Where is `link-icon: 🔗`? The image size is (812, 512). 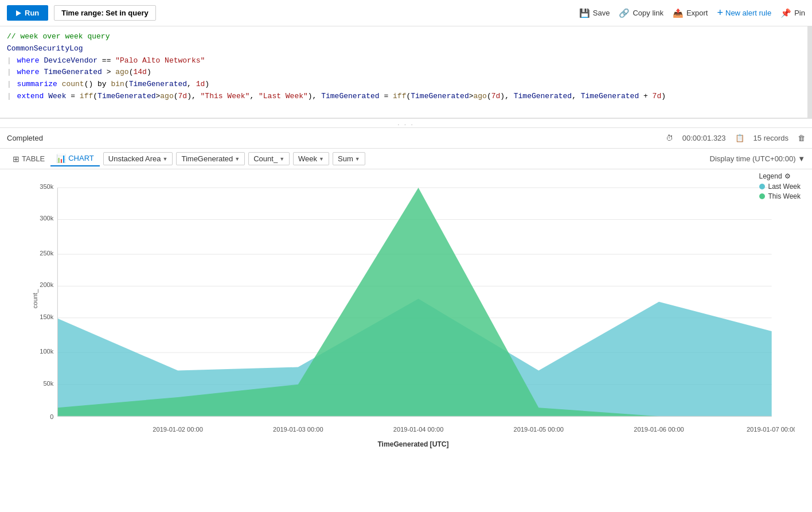 link-icon: 🔗 is located at coordinates (624, 13).